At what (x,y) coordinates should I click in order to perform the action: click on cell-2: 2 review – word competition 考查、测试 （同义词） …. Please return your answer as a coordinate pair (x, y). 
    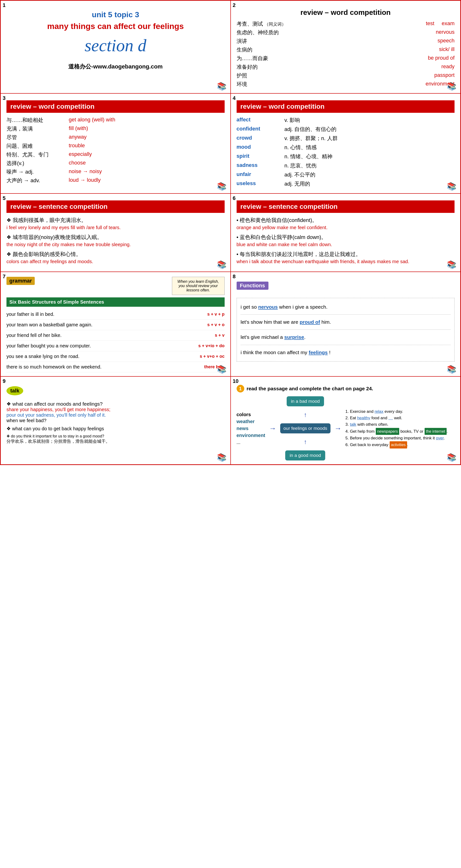
    Looking at the image, I should click on (346, 47).